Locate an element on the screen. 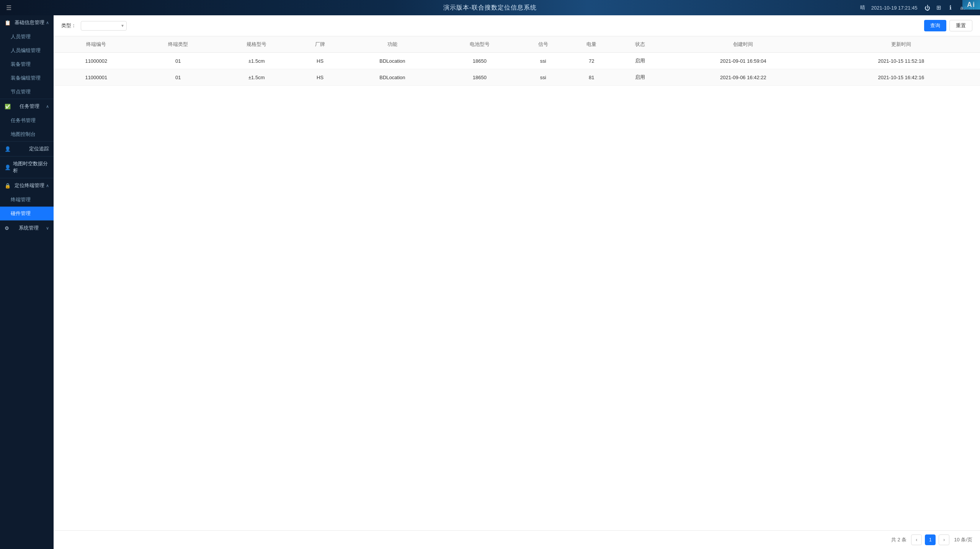  col-created: 创建时间 is located at coordinates (743, 44).